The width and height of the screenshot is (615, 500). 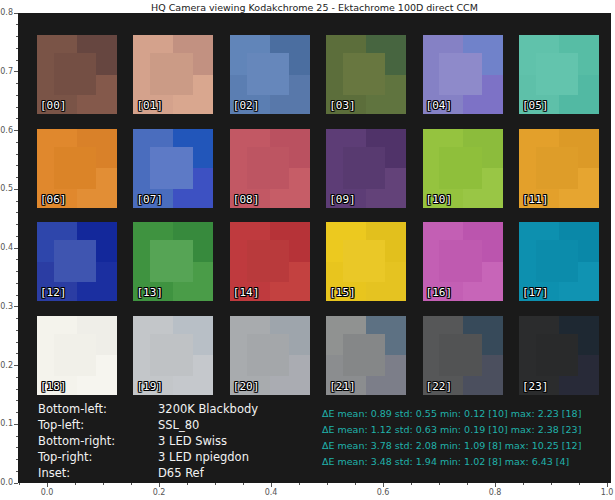 What do you see at coordinates (6, 366) in the screenshot?
I see `y-tick-label: 0.2` at bounding box center [6, 366].